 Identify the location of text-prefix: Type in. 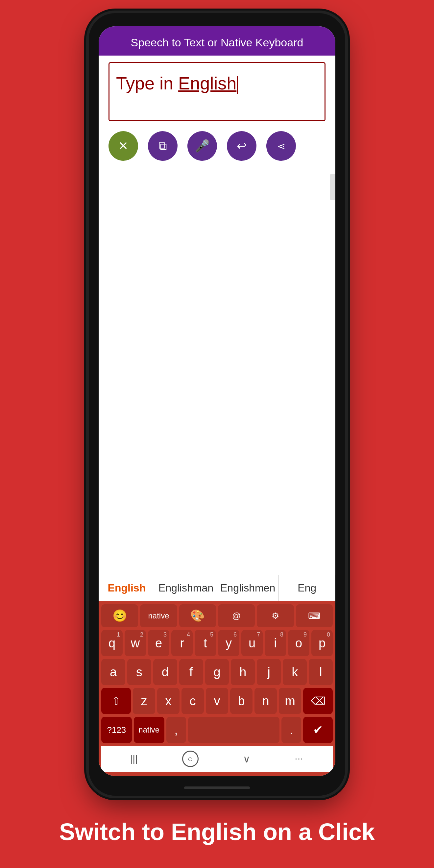
(147, 83).